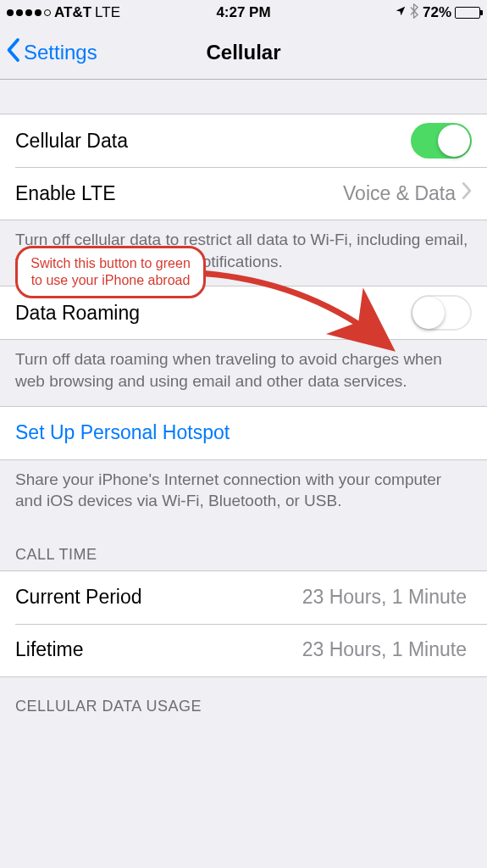 The image size is (487, 868). What do you see at coordinates (437, 13) in the screenshot?
I see `battery-percent: 72%` at bounding box center [437, 13].